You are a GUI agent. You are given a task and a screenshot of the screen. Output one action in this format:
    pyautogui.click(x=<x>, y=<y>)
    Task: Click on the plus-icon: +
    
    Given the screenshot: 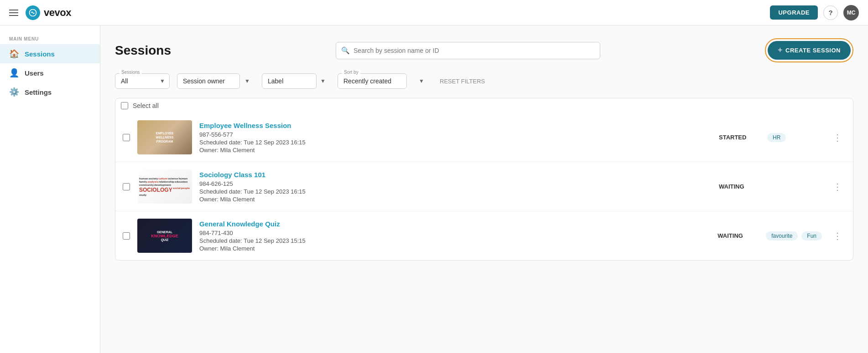 What is the action you would take?
    pyautogui.click(x=780, y=50)
    